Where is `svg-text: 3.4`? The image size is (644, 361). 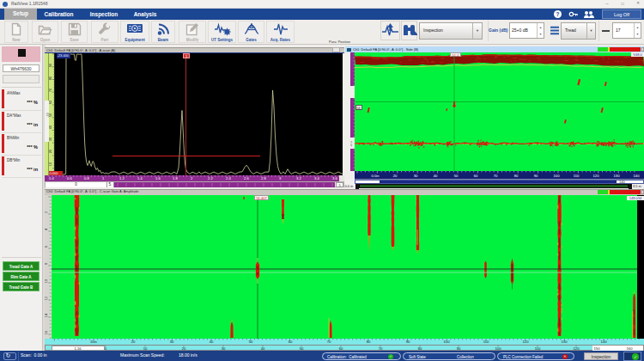
svg-text: 3.4 is located at coordinates (317, 179).